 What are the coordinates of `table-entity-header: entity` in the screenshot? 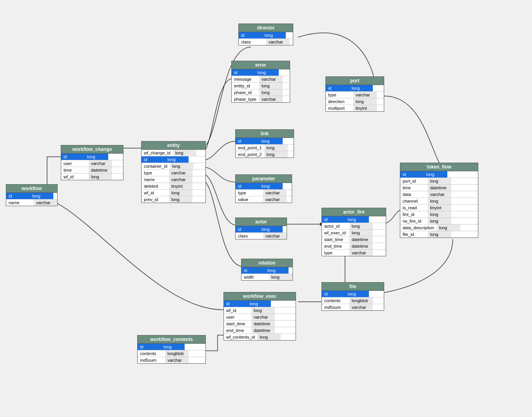 It's located at (173, 146).